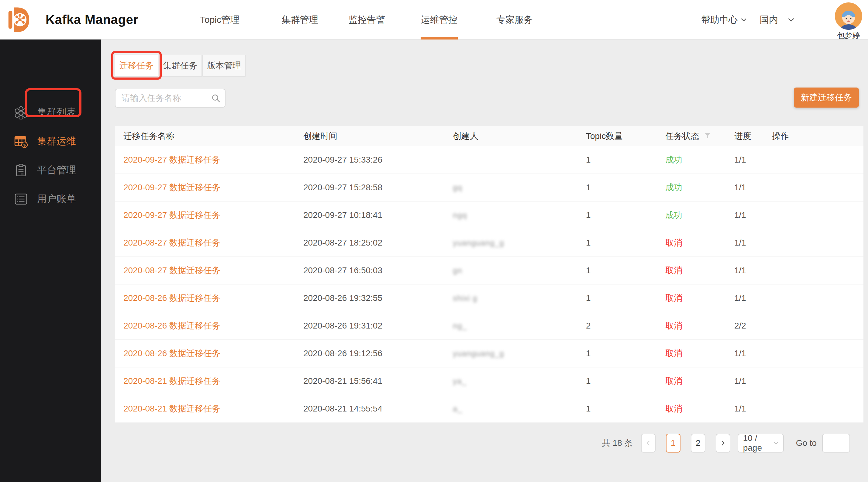 This screenshot has height=482, width=868. Describe the element at coordinates (836, 443) in the screenshot. I see `goto-page-input` at that location.